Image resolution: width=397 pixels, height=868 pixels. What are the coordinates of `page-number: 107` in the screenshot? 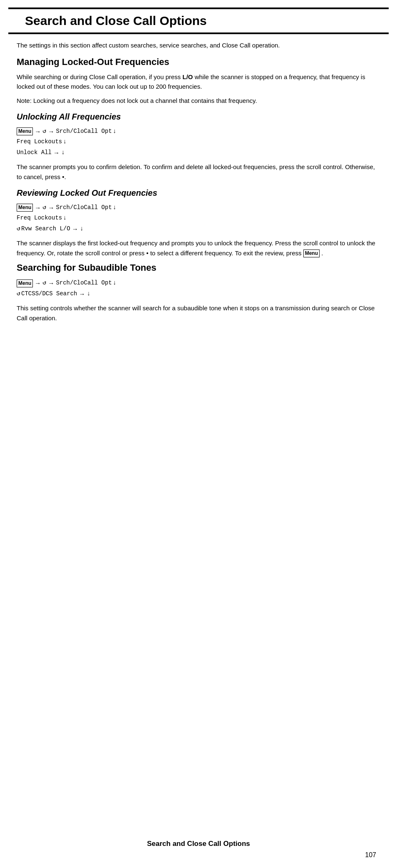 It's located at (198, 855).